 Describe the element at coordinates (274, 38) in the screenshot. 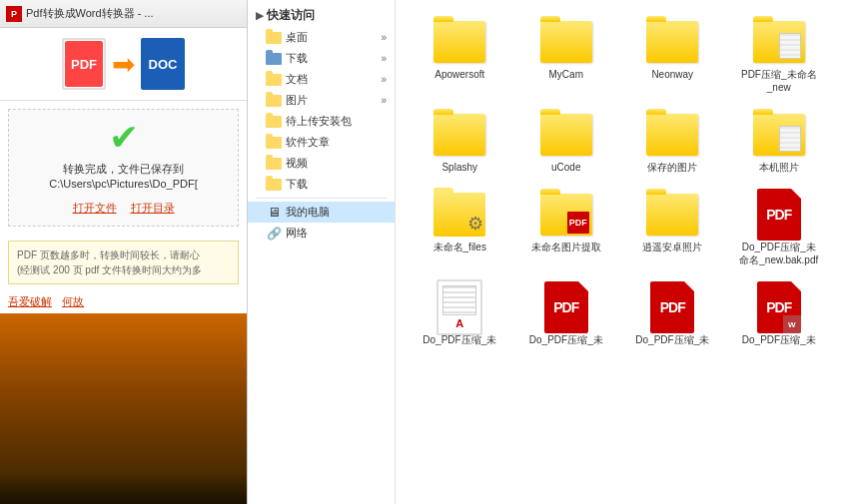

I see `desktop-folder-icon` at that location.